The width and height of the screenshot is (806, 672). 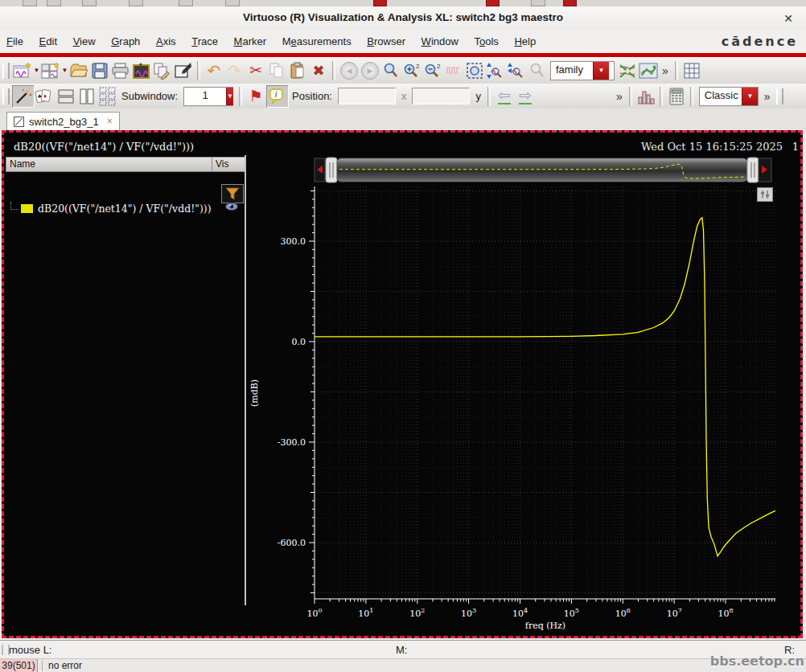 I want to click on classic-combo-dropdown-icon: ▼, so click(x=750, y=96).